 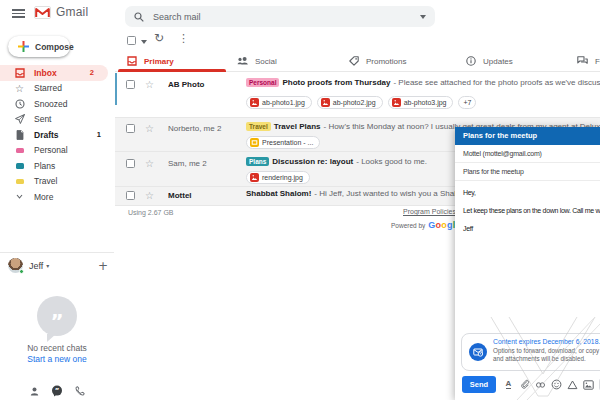 What do you see at coordinates (58, 104) in the screenshot?
I see `sidebar-item-snoozed: Snoozed` at bounding box center [58, 104].